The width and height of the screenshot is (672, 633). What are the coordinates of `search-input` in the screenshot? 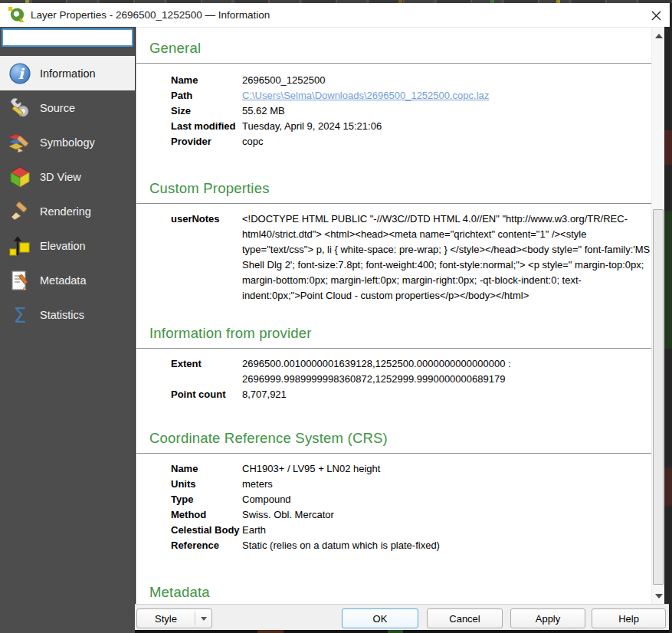 It's located at (72, 38).